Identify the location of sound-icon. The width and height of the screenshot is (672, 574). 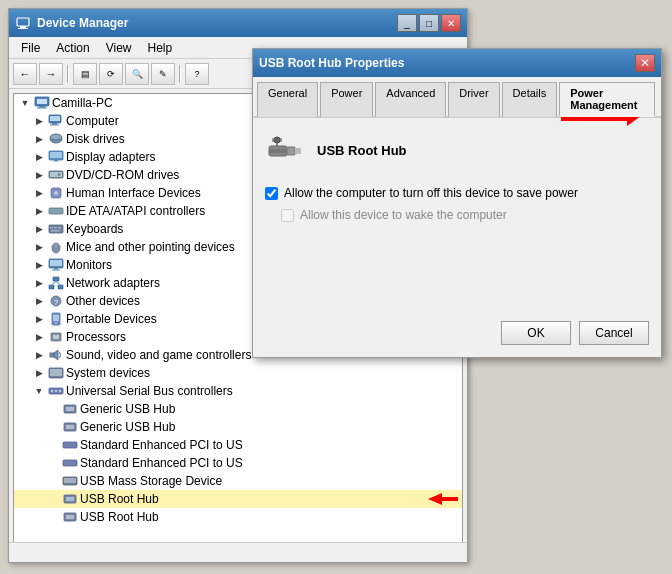
(56, 355).